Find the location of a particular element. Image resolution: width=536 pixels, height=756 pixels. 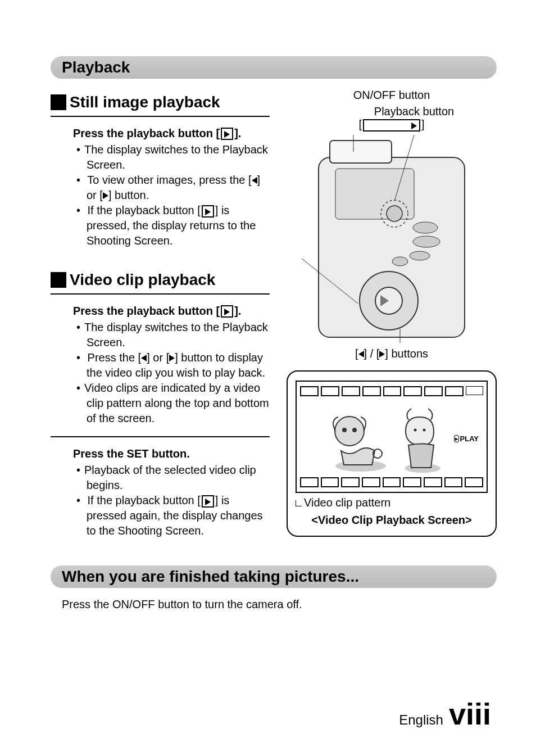

video-s1-b1: The display switches to the Playback Scr… is located at coordinates (178, 335).